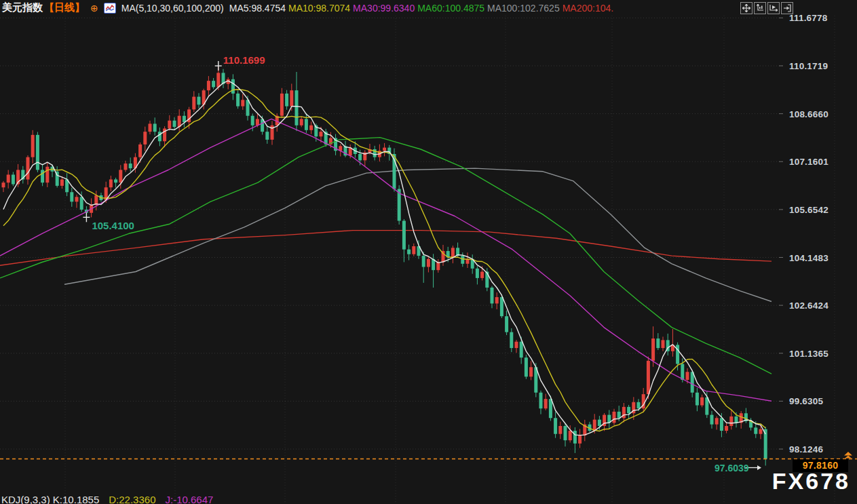  What do you see at coordinates (384, 8) in the screenshot?
I see `ma-value-label: MA30:99.6340` at bounding box center [384, 8].